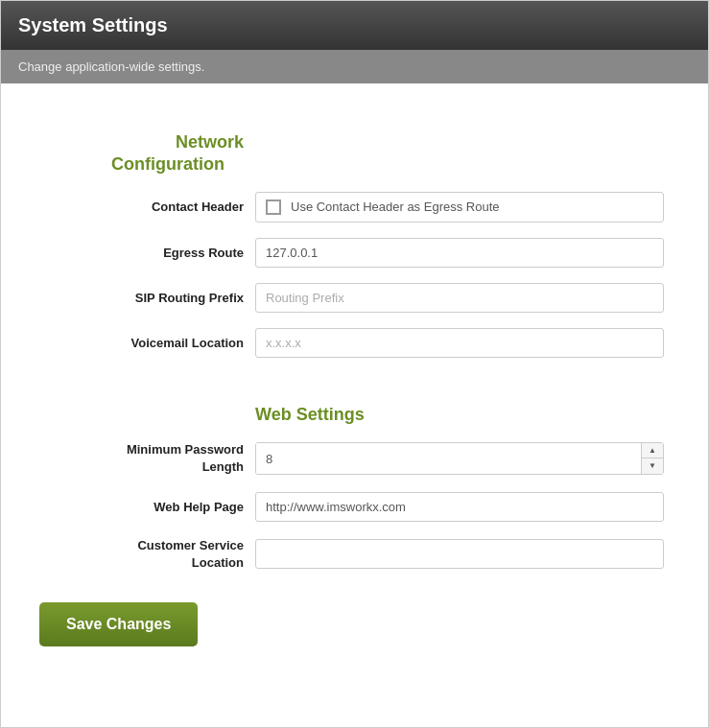 The width and height of the screenshot is (709, 728). I want to click on web-section-title-cell: Web Settings, so click(460, 409).